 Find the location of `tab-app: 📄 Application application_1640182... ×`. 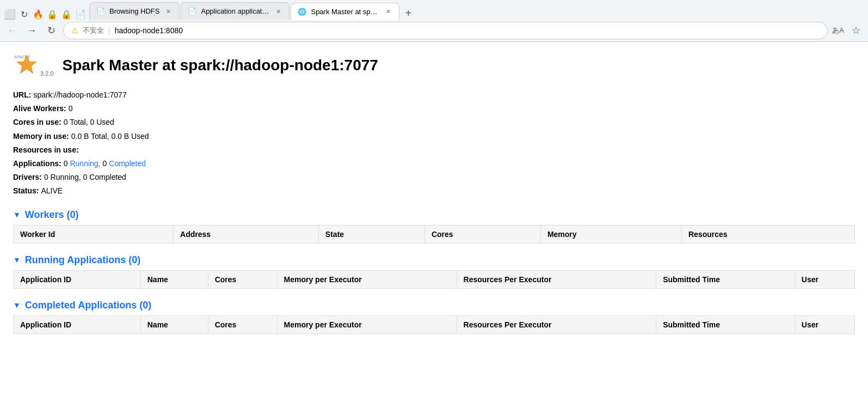

tab-app: 📄 Application application_1640182... × is located at coordinates (235, 11).